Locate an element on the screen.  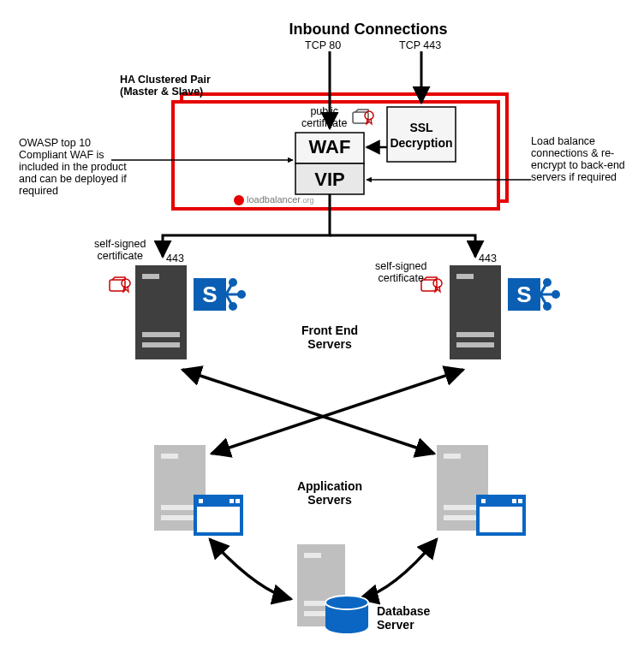
arrow-app-db-left is located at coordinates (250, 569).